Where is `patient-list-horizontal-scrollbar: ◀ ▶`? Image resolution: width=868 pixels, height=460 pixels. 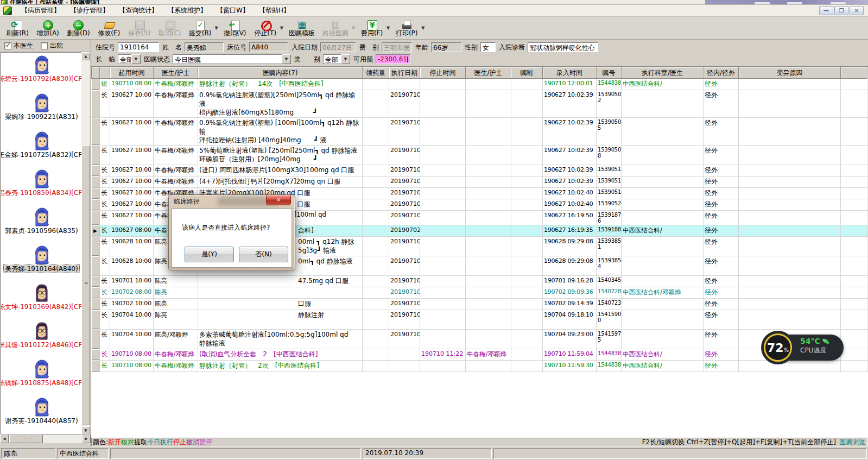 patient-list-horizontal-scrollbar: ◀ ▶ is located at coordinates (46, 439).